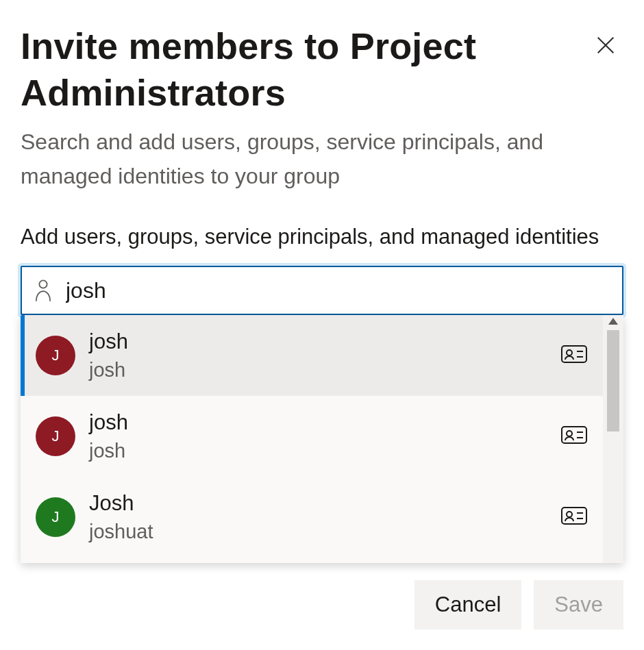  What do you see at coordinates (43, 290) in the screenshot?
I see `person-icon` at bounding box center [43, 290].